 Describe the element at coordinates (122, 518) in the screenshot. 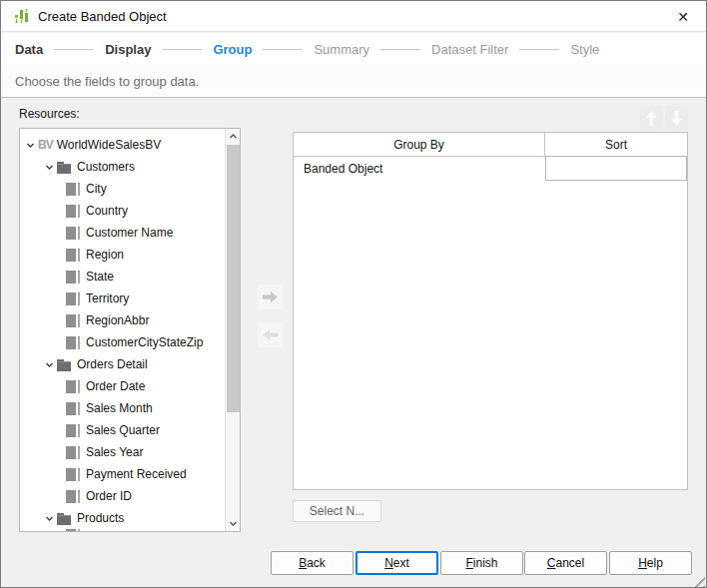

I see `tree-item-folder: Products` at that location.